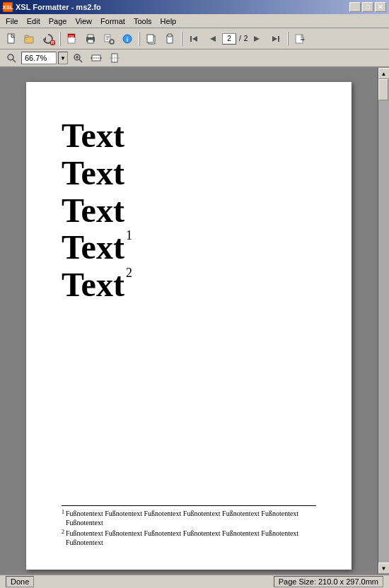 The width and height of the screenshot is (389, 588). I want to click on maximize-button: □, so click(368, 7).